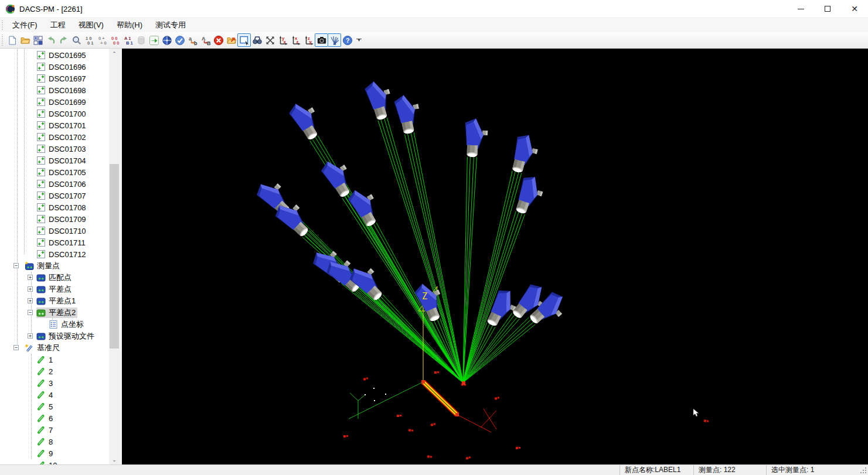 The height and width of the screenshot is (475, 868). I want to click on add-points-button: 0 ++ 0, so click(102, 40).